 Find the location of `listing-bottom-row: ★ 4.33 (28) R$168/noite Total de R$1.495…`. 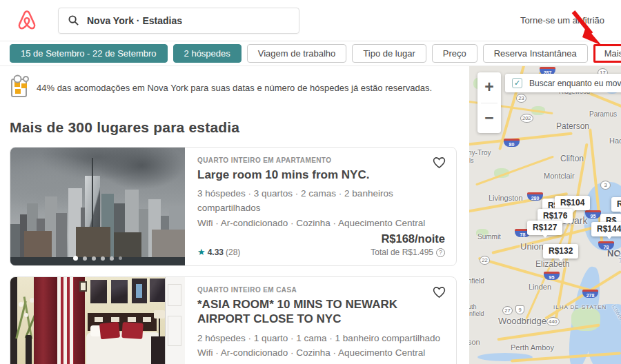

listing-bottom-row: ★ 4.33 (28) R$168/noite Total de R$1.495… is located at coordinates (322, 245).